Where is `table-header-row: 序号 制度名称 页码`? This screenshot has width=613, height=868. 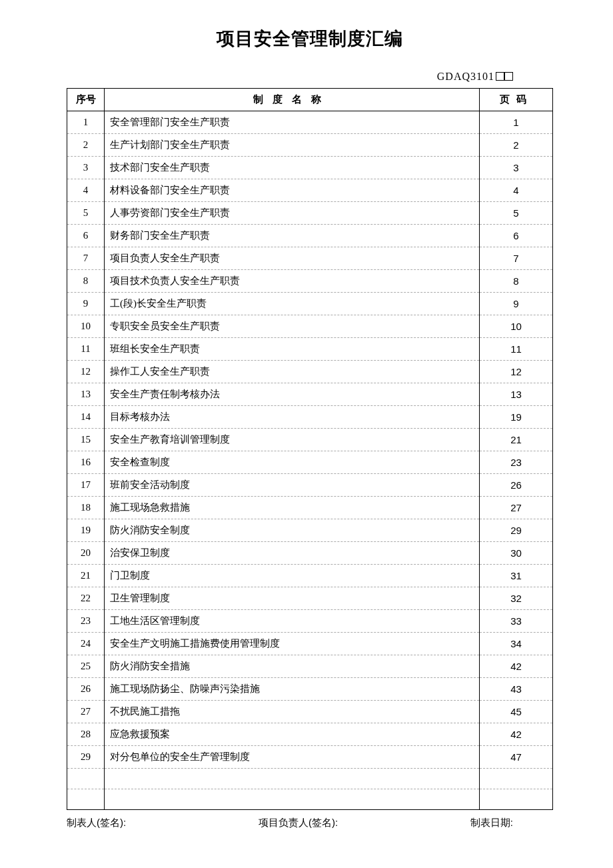 table-header-row: 序号 制度名称 页码 is located at coordinates (310, 100).